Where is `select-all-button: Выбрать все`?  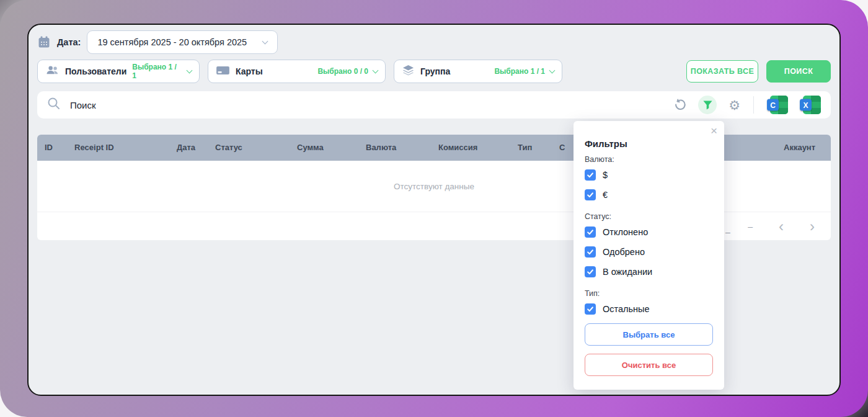 select-all-button: Выбрать все is located at coordinates (649, 334).